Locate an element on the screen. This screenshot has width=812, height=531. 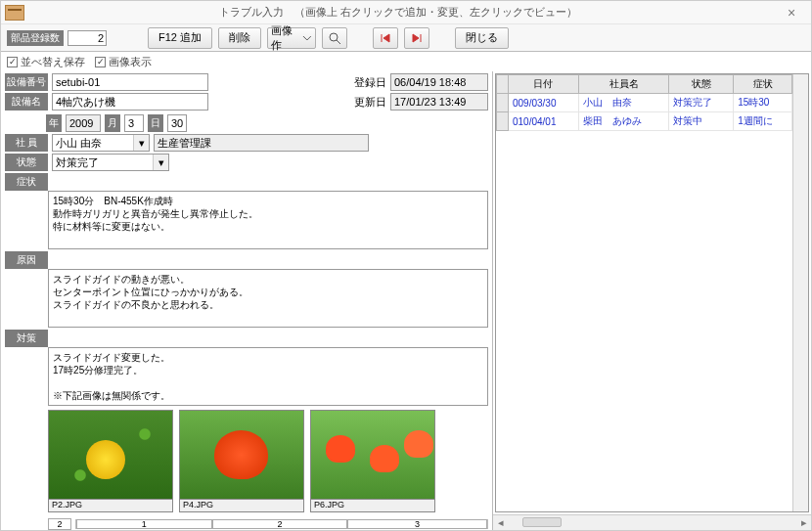
cell-status: 対策完了 is located at coordinates (701, 104).